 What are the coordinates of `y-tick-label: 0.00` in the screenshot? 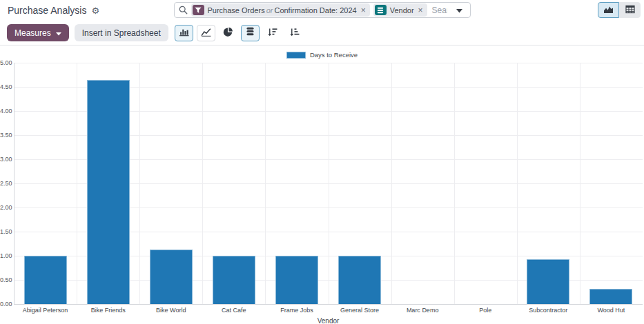 It's located at (6, 304).